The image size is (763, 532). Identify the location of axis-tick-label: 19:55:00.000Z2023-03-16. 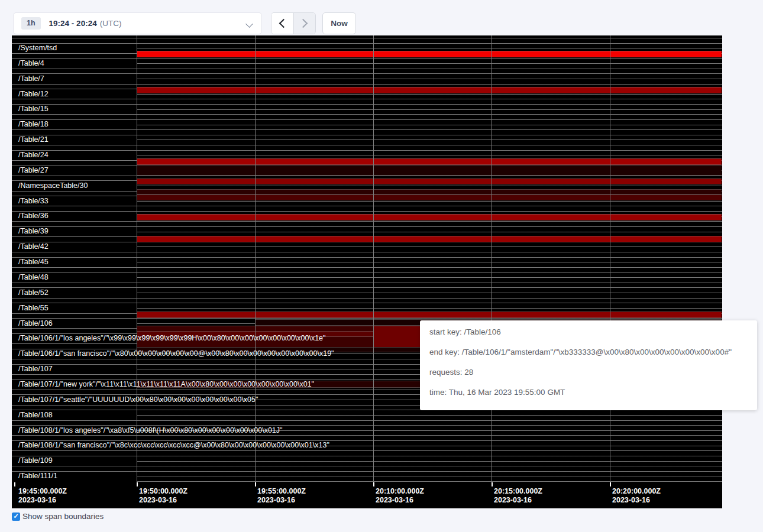
(282, 496).